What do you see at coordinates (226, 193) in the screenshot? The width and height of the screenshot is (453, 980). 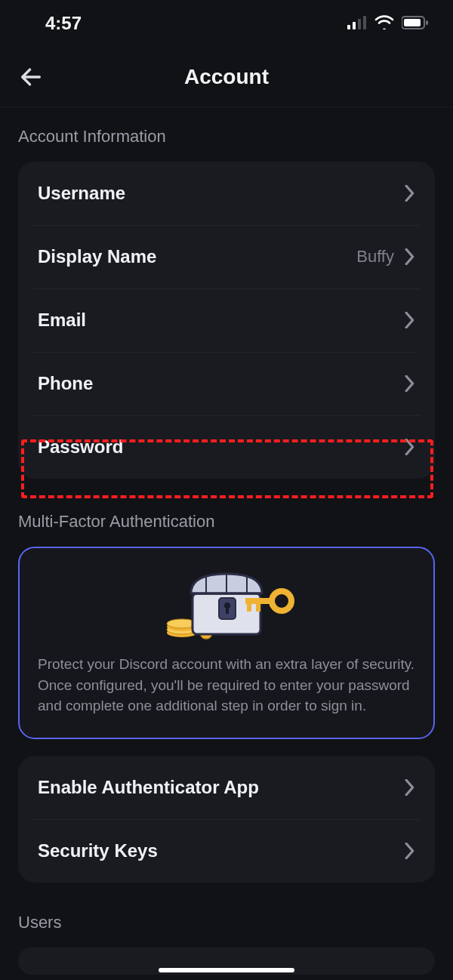 I see `row-username: Username` at bounding box center [226, 193].